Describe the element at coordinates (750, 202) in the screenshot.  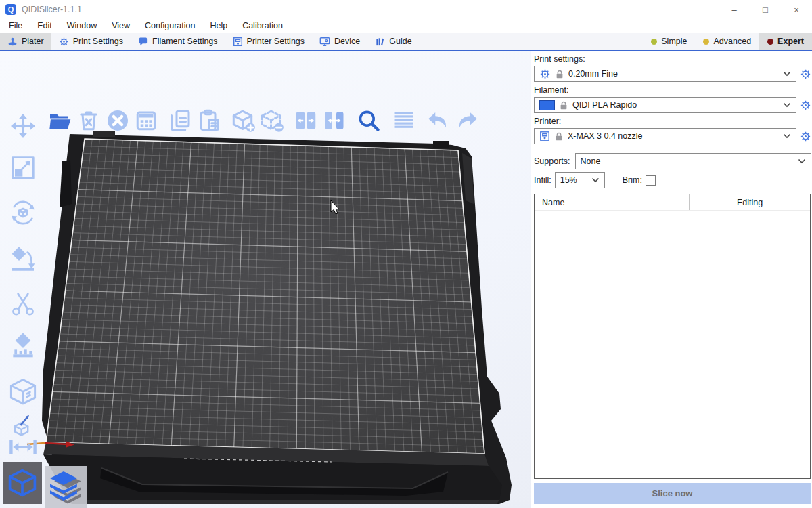
I see `column-editing: Editing` at that location.